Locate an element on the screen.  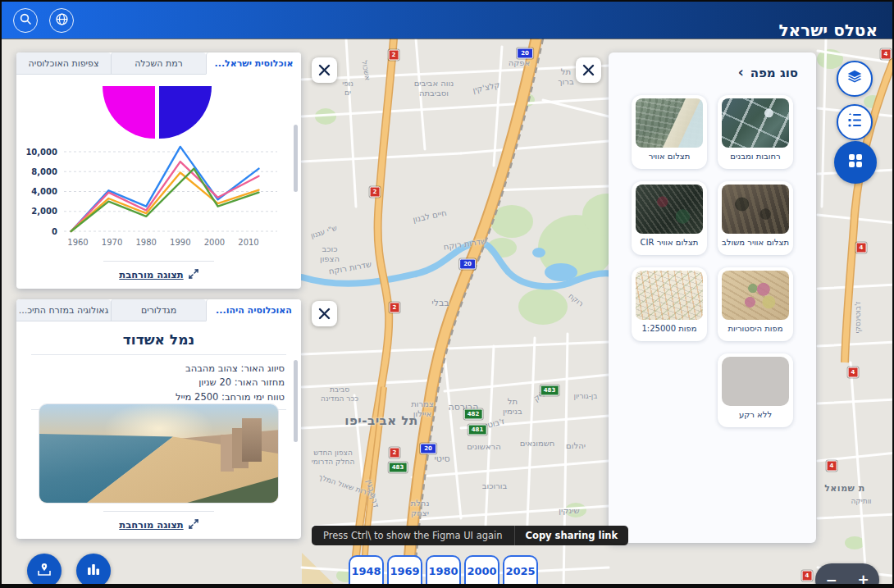
population-chart: 02,0004,0008,00010,000196019701980199020… is located at coordinates (159, 173).